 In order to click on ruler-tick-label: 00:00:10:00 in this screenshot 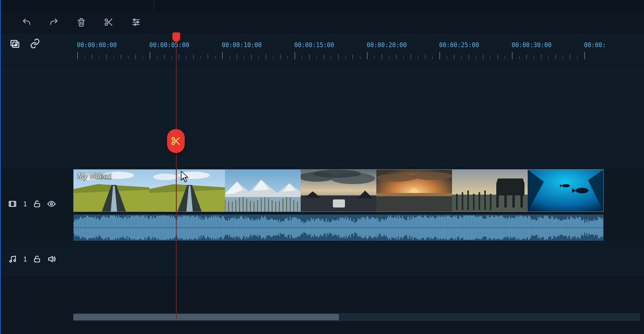, I will do `click(242, 45)`.